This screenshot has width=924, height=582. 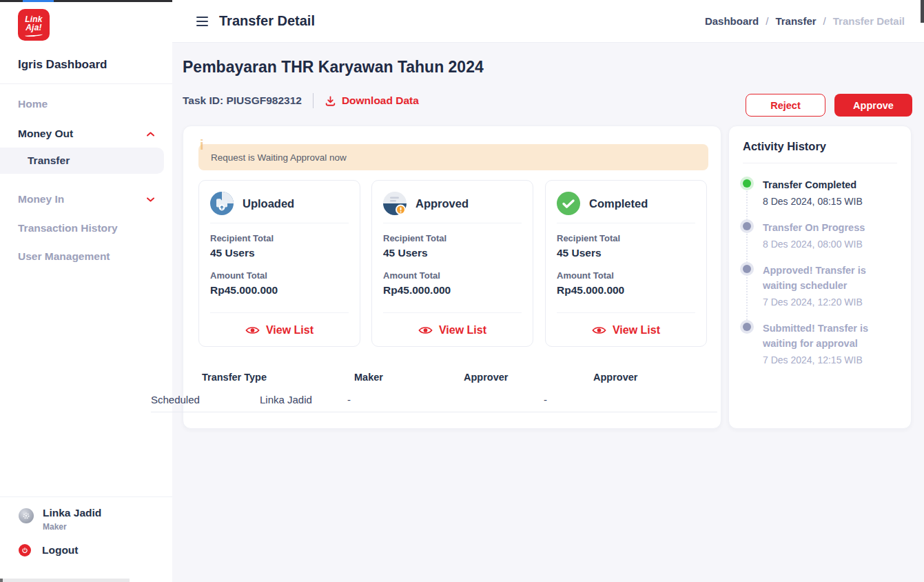 I want to click on sidebar-item-user-management: User Management, so click(x=64, y=257).